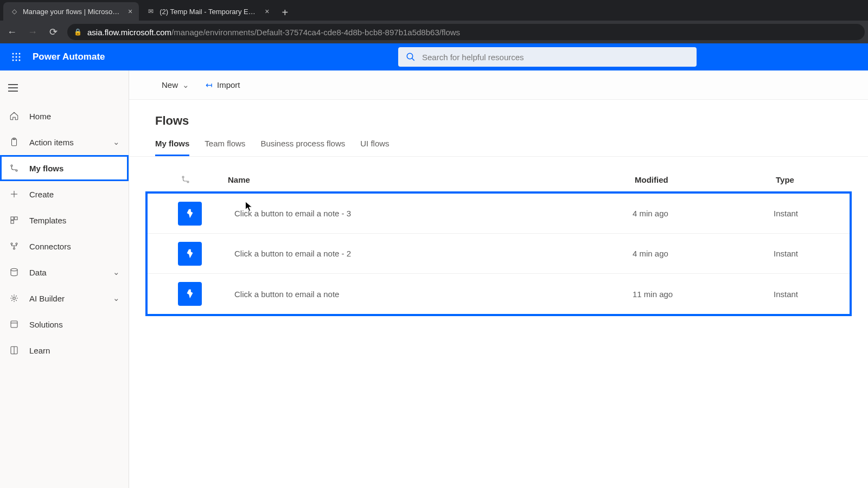 This screenshot has height=488, width=868. Describe the element at coordinates (499, 294) in the screenshot. I see `table-row: Click a button to email a note 11 min ag…` at that location.